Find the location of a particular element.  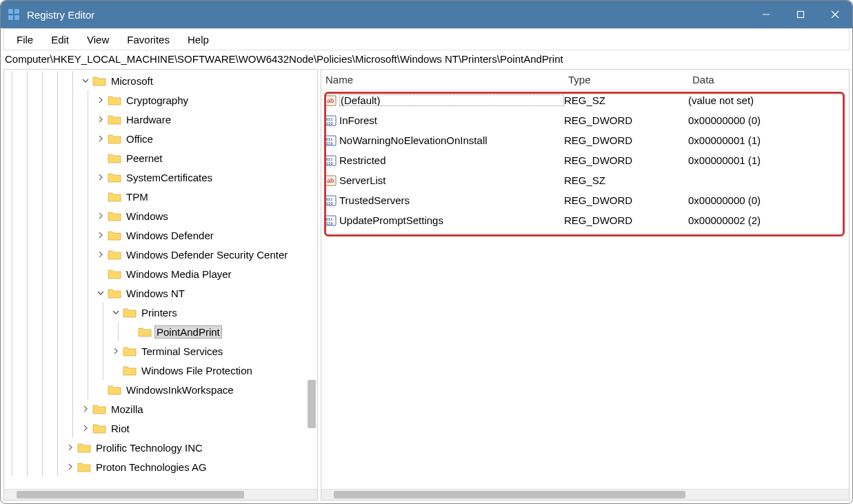

tree-item-prolific-technology-inc: Prolific Technology INC is located at coordinates (161, 447).